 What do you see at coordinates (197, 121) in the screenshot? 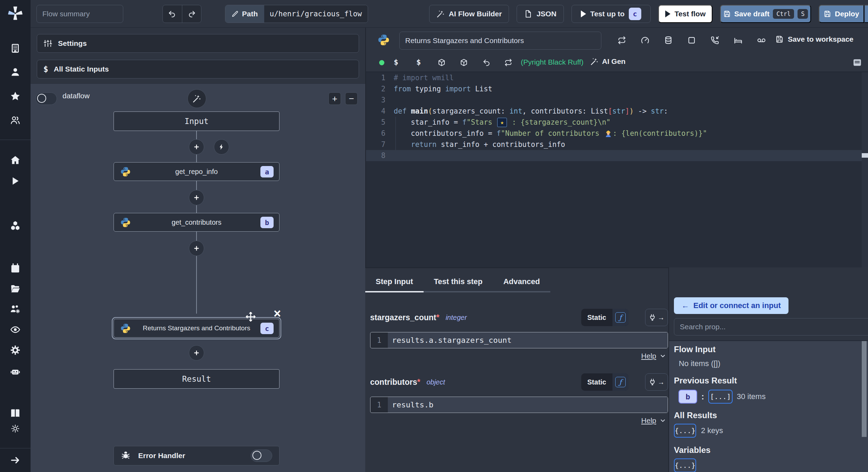
I see `input-node: Input` at bounding box center [197, 121].